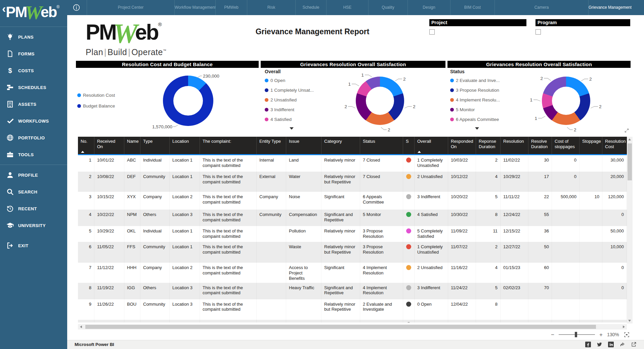 This screenshot has height=349, width=644. I want to click on twitter-icon, so click(599, 345).